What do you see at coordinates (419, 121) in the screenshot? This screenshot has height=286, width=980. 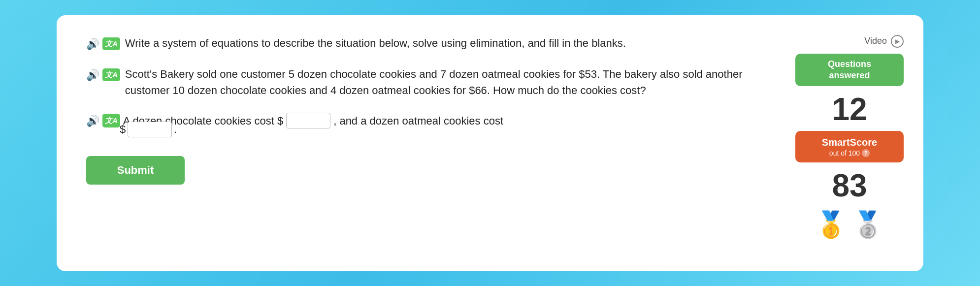 I see `answer-middle: , and a dozen oatmeal cookies cost` at bounding box center [419, 121].